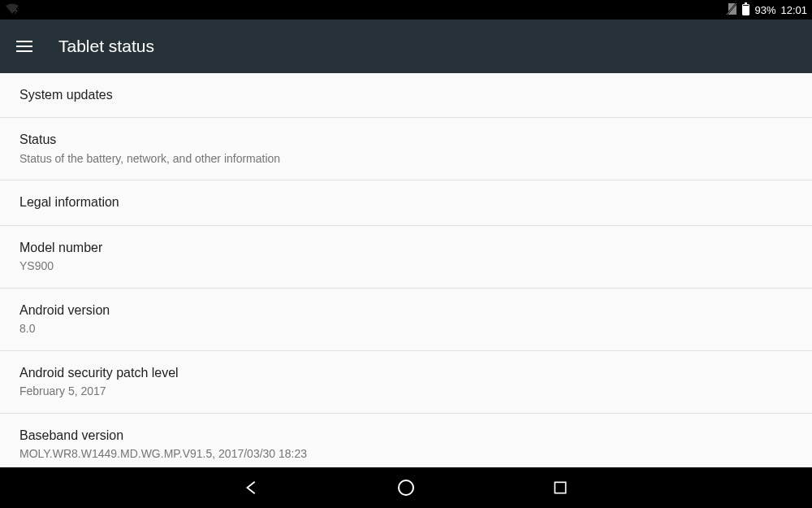 The height and width of the screenshot is (508, 812). Describe the element at coordinates (406, 267) in the screenshot. I see `row-subtitle: YS900` at that location.